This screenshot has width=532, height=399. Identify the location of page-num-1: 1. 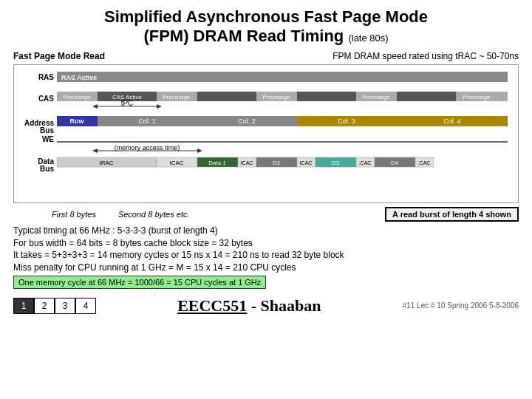
(24, 306).